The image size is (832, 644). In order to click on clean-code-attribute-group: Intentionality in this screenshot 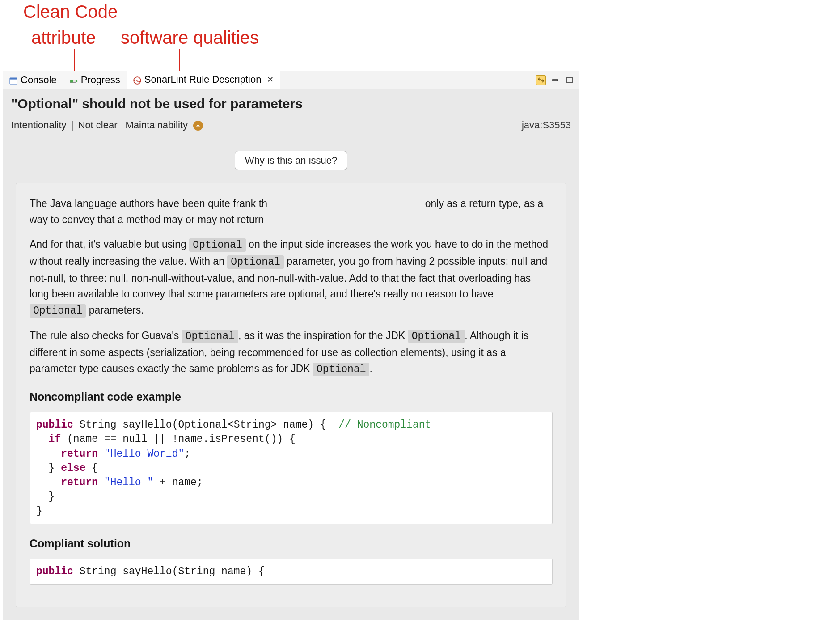, I will do `click(39, 125)`.